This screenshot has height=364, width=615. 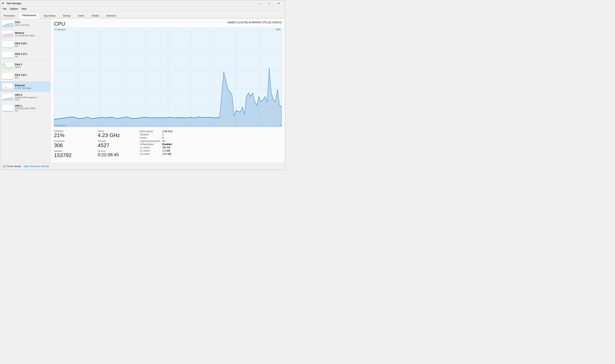 What do you see at coordinates (168, 24) in the screenshot?
I see `main-header: CPU Intel(R) Core(TM) i9-8950HK CPU @ 2.…` at bounding box center [168, 24].